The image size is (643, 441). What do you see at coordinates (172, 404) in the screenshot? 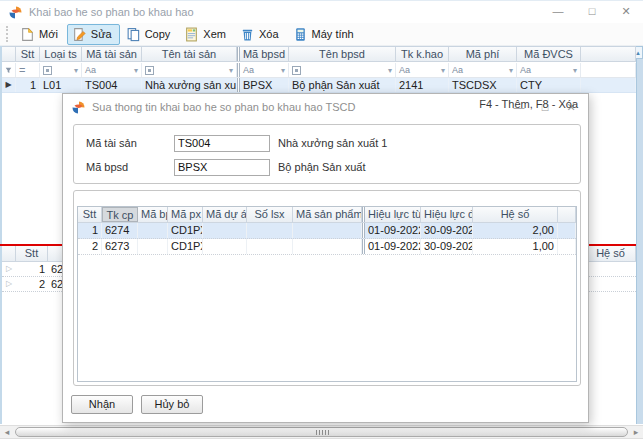
I see `cancel-button: Hủy bỏ` at bounding box center [172, 404].